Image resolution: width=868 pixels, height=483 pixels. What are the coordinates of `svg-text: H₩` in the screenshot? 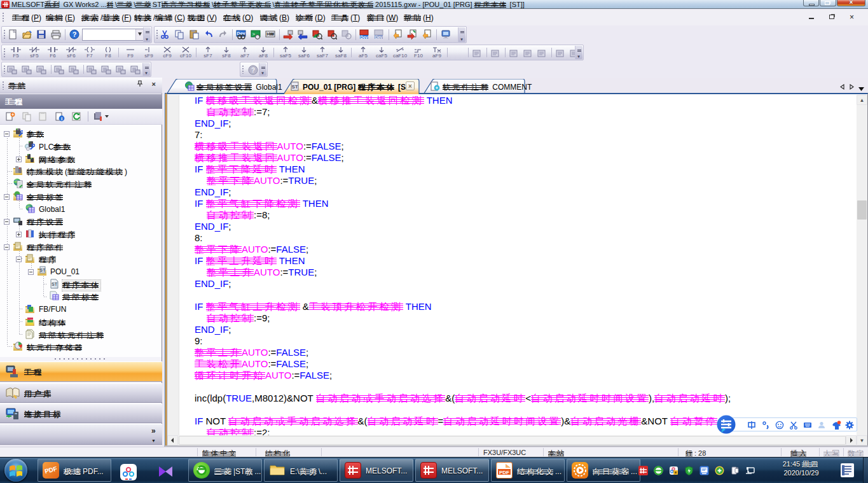 It's located at (270, 34).